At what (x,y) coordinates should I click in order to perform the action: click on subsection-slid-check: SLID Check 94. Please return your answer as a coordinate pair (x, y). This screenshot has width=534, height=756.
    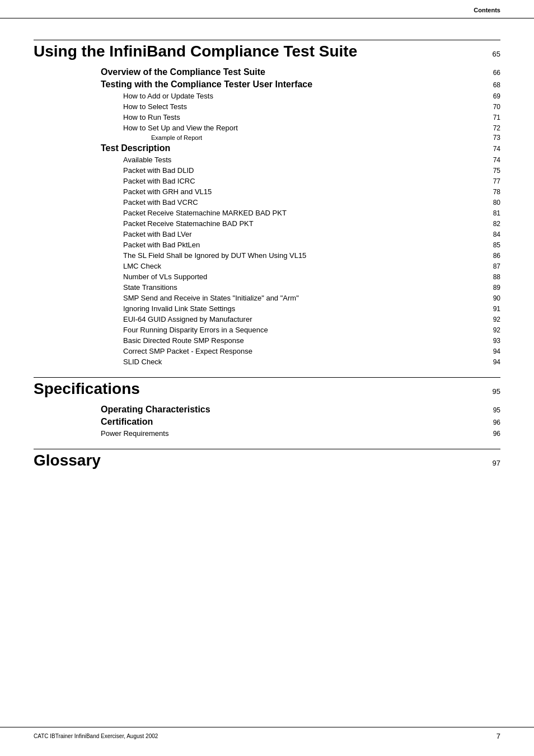
    Looking at the image, I should click on (312, 361).